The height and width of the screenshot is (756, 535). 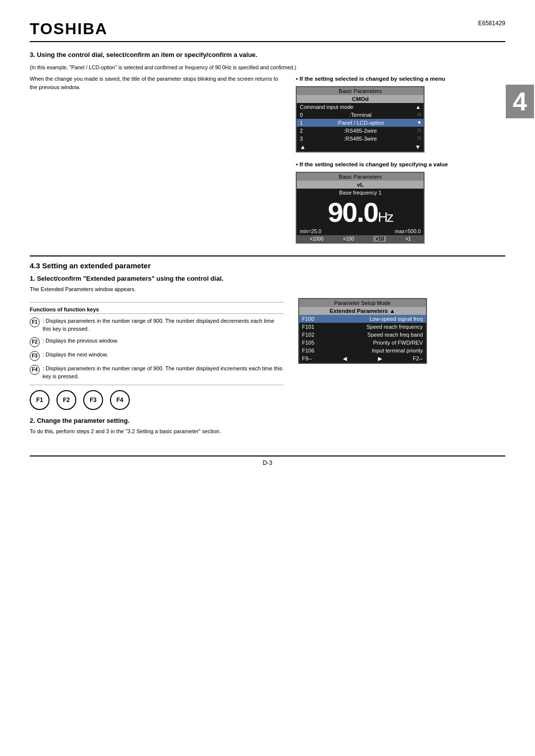 I want to click on f4-circle: F4, so click(x=35, y=370).